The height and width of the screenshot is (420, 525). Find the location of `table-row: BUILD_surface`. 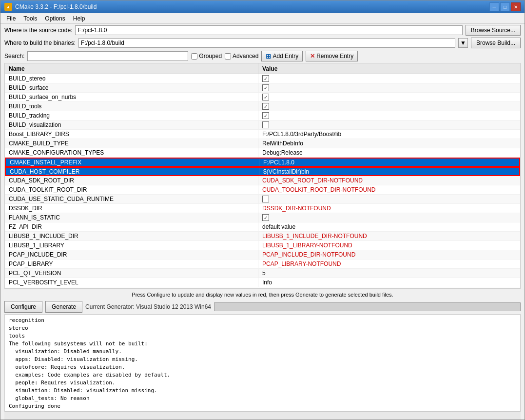

table-row: BUILD_surface is located at coordinates (262, 88).